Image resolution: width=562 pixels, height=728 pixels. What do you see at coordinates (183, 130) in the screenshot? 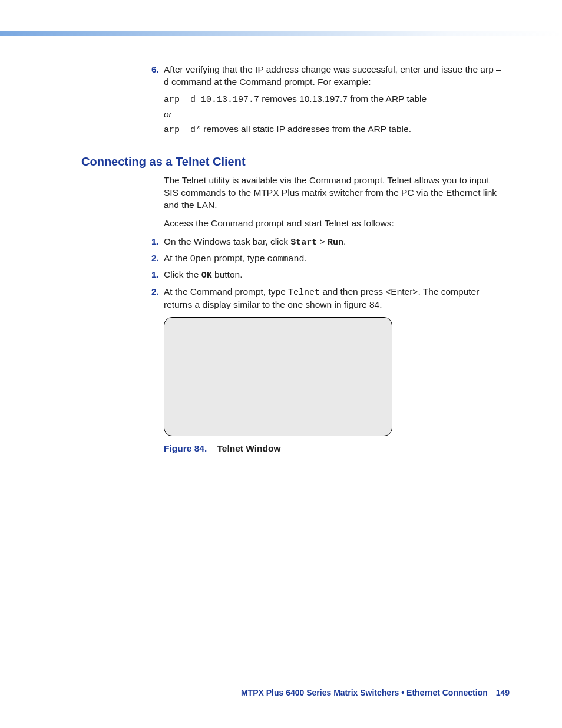
I see `code-arp-d-star: arp –d*` at bounding box center [183, 130].